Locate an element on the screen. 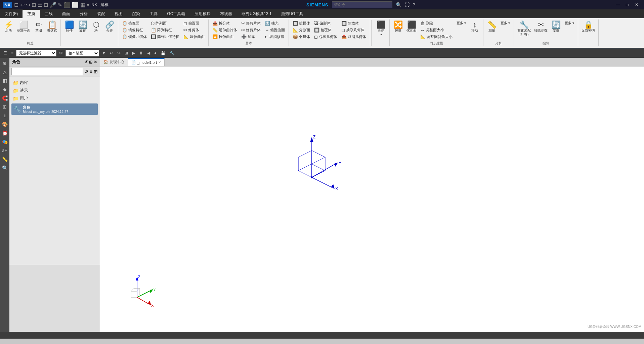  menu-tools: 工具 is located at coordinates (154, 14).